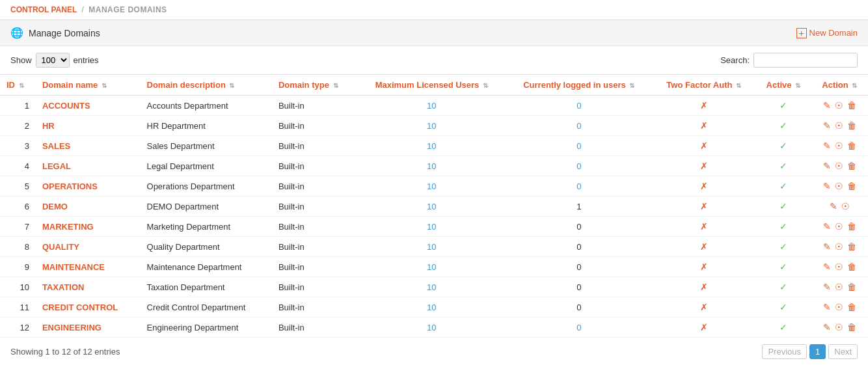  I want to click on new-domain-button: + New Domain, so click(827, 33).